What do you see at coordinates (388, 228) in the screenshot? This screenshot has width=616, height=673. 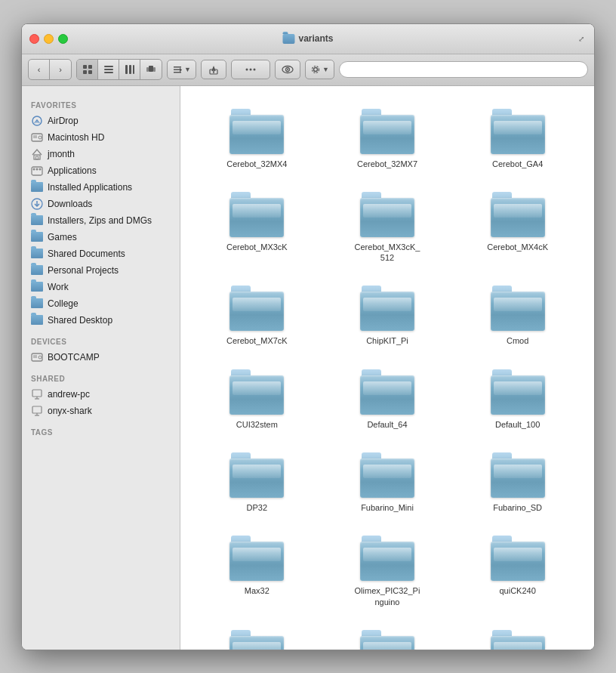 I see `file-item-cerebot-mx3ck-512: Cerebot_MX3cK_512` at bounding box center [388, 228].